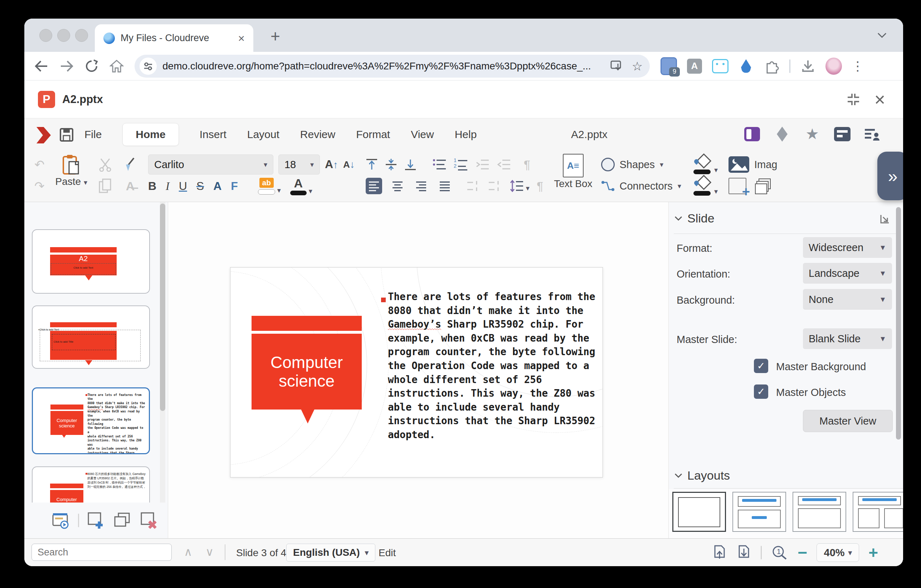  What do you see at coordinates (421, 186) in the screenshot?
I see `align-right-icon` at bounding box center [421, 186].